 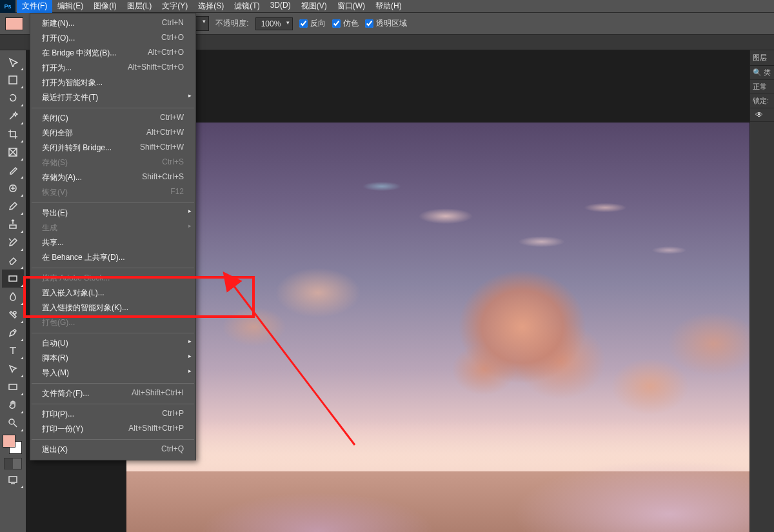 What do you see at coordinates (58, 39) in the screenshot?
I see `menu-cmd-label: 打开(O)...` at bounding box center [58, 39].